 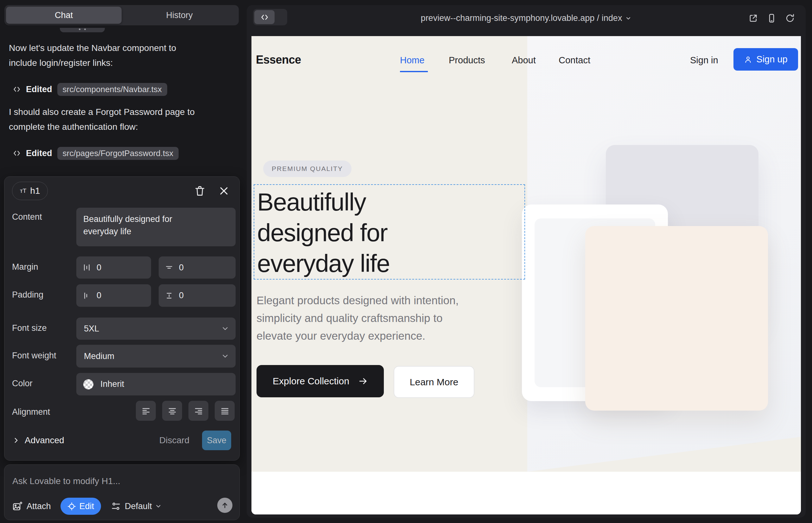 I want to click on content-label: Content, so click(x=27, y=217).